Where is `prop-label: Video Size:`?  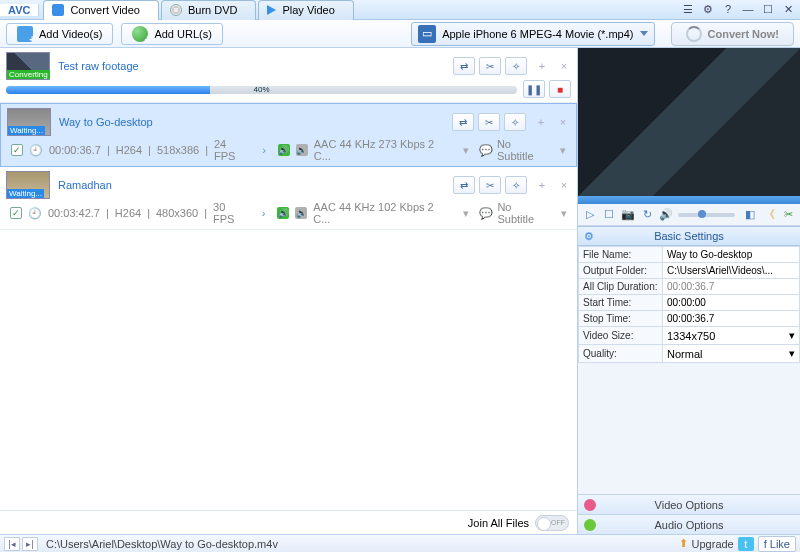 prop-label: Video Size: is located at coordinates (621, 336).